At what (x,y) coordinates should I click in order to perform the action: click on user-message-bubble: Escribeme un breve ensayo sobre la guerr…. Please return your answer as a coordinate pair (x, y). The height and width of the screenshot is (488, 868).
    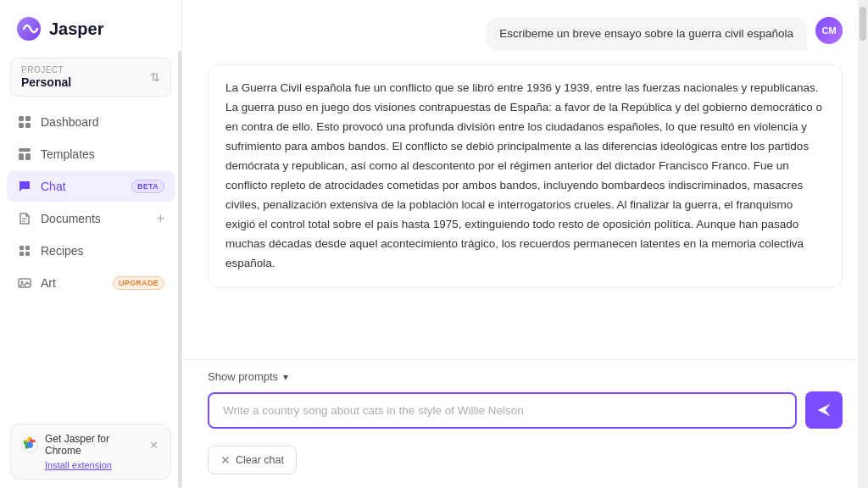
    Looking at the image, I should click on (646, 34).